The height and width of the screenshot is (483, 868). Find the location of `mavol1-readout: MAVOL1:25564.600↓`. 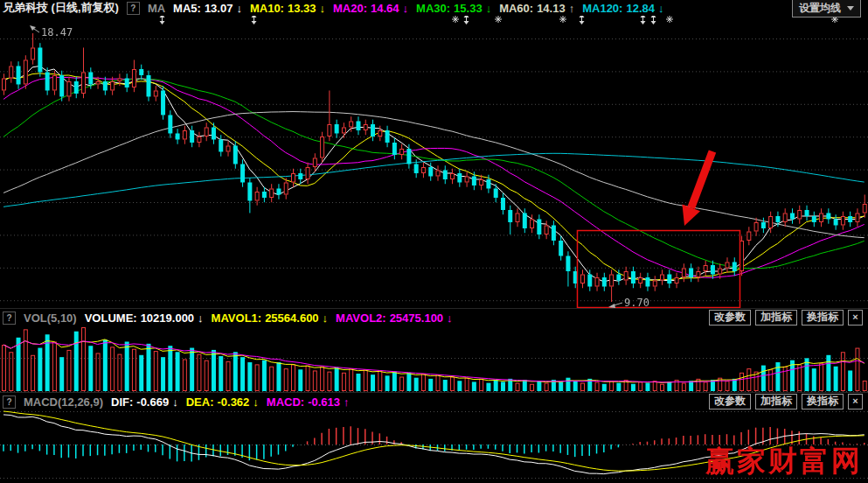

mavol1-readout: MAVOL1:25564.600↓ is located at coordinates (270, 318).